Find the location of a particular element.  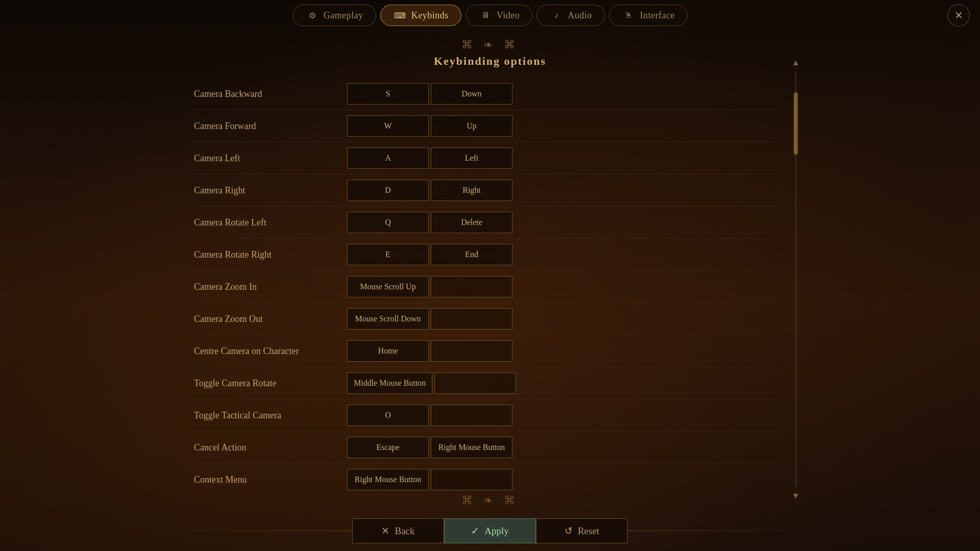

scrollbar-track: ▲ ▼ is located at coordinates (796, 280).